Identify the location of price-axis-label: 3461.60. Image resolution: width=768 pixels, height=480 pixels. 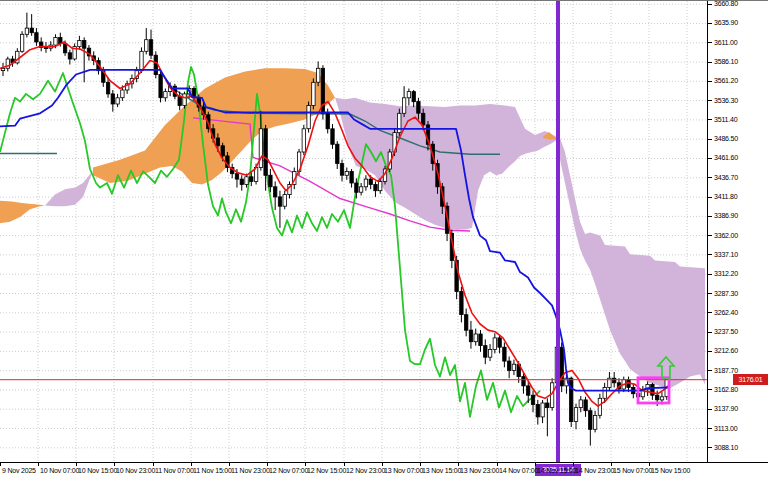
(726, 158).